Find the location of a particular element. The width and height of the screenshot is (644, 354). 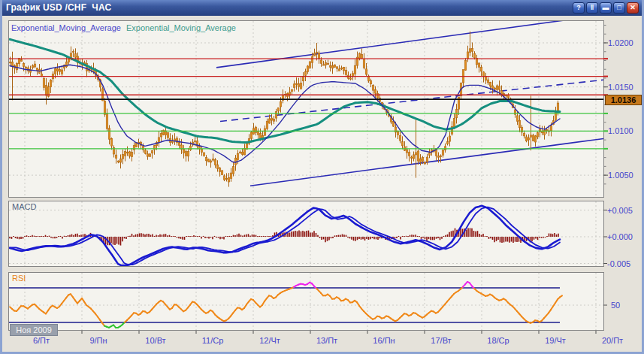

price-tick-label: 1.0050 is located at coordinates (621, 176).